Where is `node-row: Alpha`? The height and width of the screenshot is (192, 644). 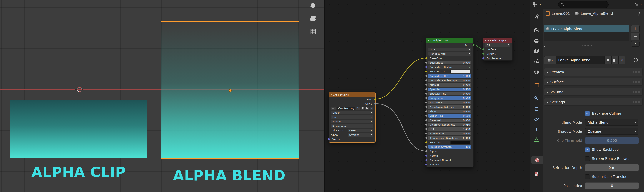 node-row: Alpha is located at coordinates (450, 151).